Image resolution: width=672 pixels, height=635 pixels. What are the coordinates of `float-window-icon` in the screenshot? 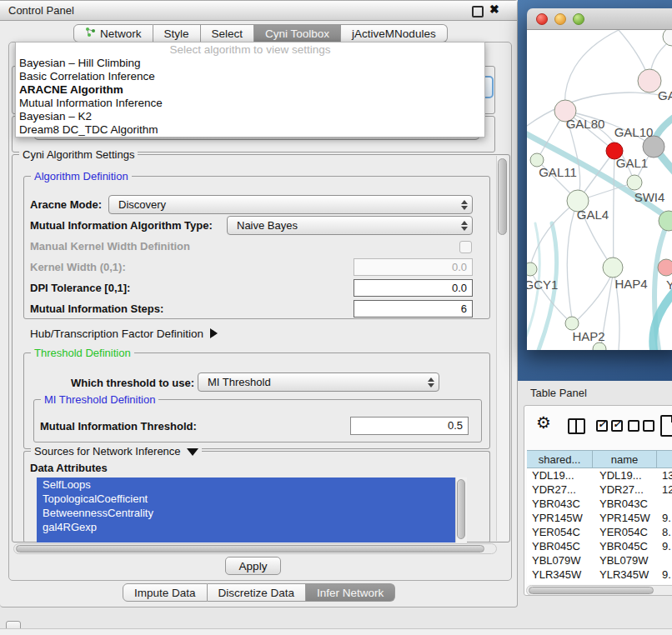 It's located at (478, 12).